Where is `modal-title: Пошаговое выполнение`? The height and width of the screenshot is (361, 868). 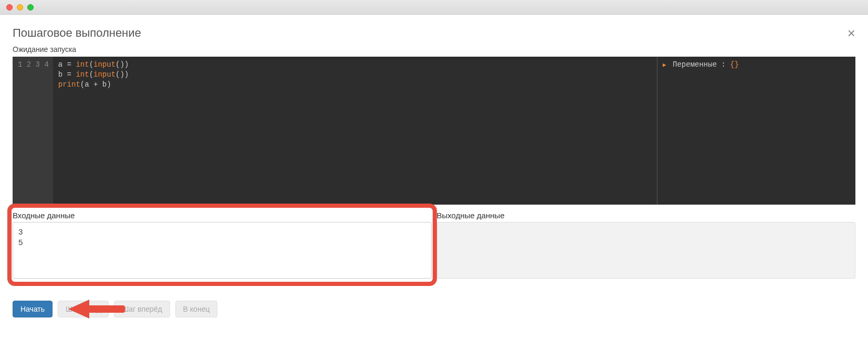
modal-title: Пошаговое выполнение is located at coordinates (77, 33).